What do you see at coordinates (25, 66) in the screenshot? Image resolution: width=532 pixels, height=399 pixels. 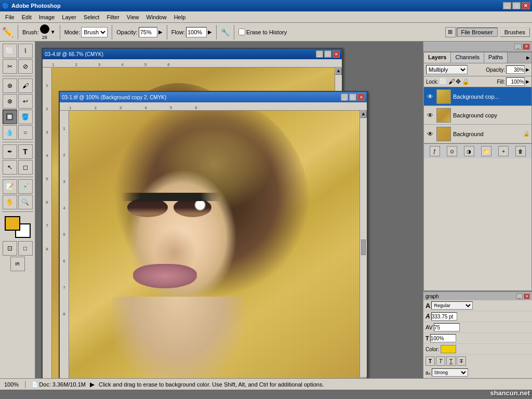 I see `slice-tool: ⊘` at bounding box center [25, 66].